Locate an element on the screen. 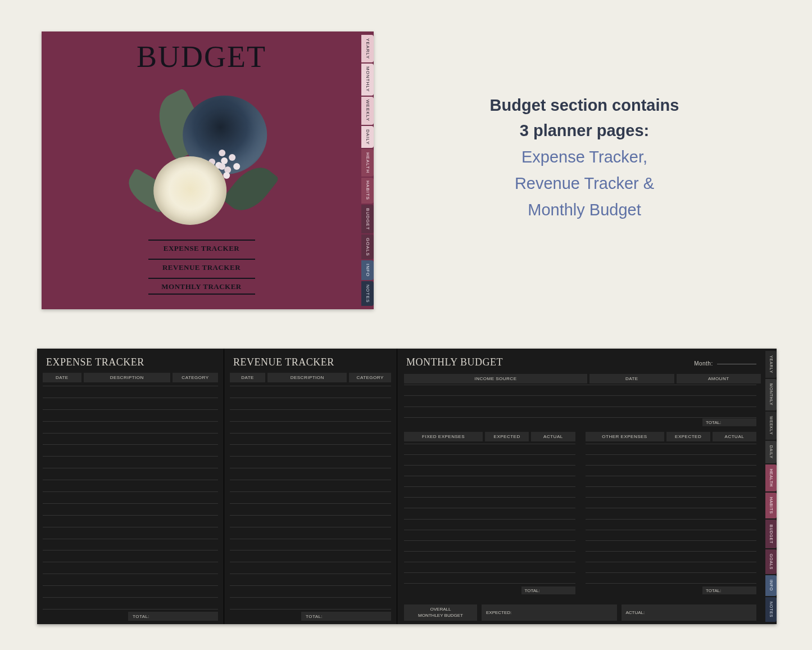  strip-tab-yearly: YEARLY is located at coordinates (771, 364).